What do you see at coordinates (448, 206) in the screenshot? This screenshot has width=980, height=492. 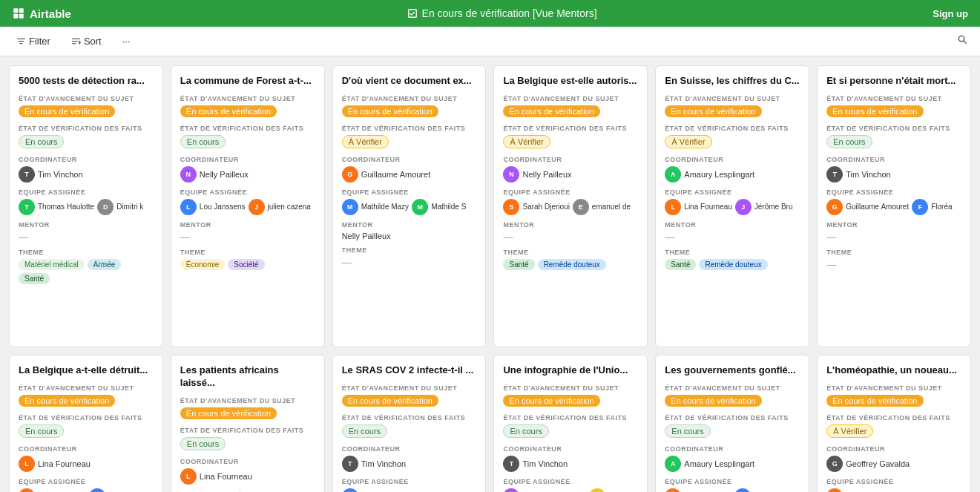 I see `team-member-name: Mathilde S` at bounding box center [448, 206].